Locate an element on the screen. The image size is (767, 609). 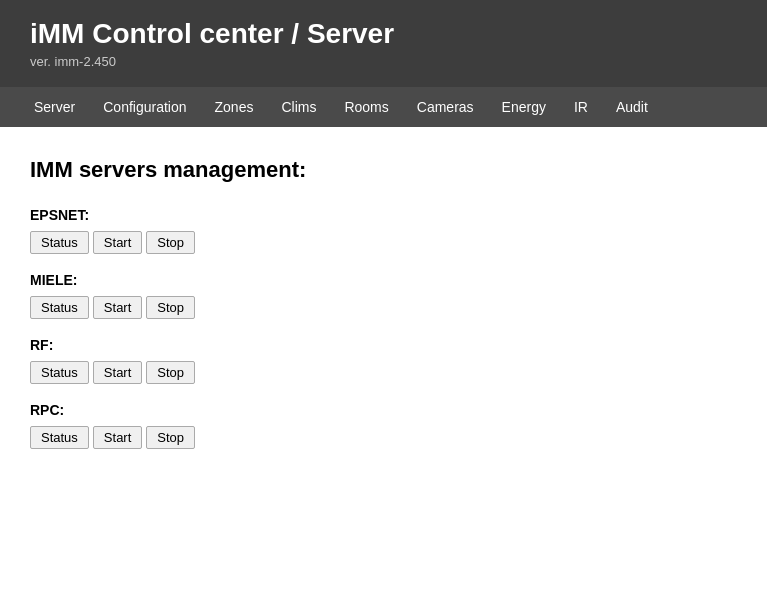
rf-stop-button: Stop is located at coordinates (170, 372).